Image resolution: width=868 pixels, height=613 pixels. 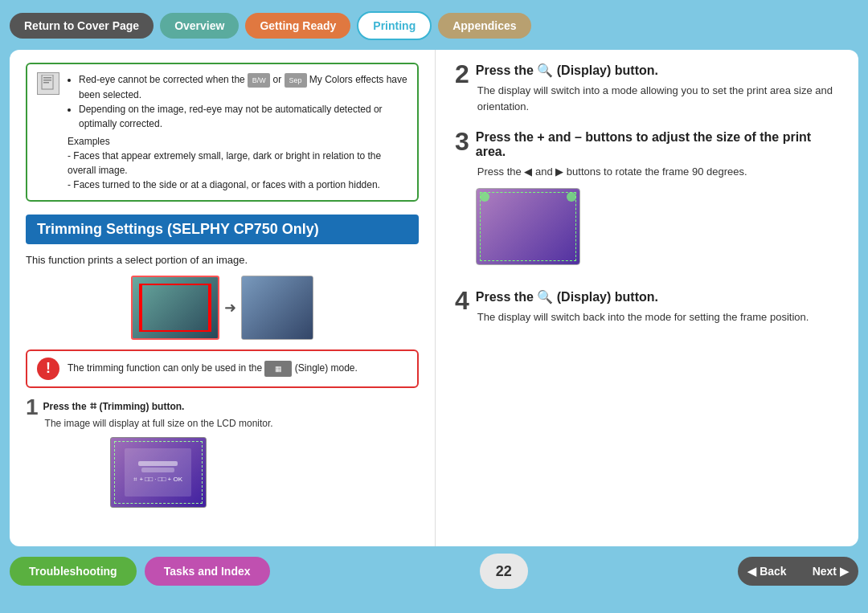 I want to click on back-next-controls: ◀ Back Next ▶, so click(x=798, y=571).